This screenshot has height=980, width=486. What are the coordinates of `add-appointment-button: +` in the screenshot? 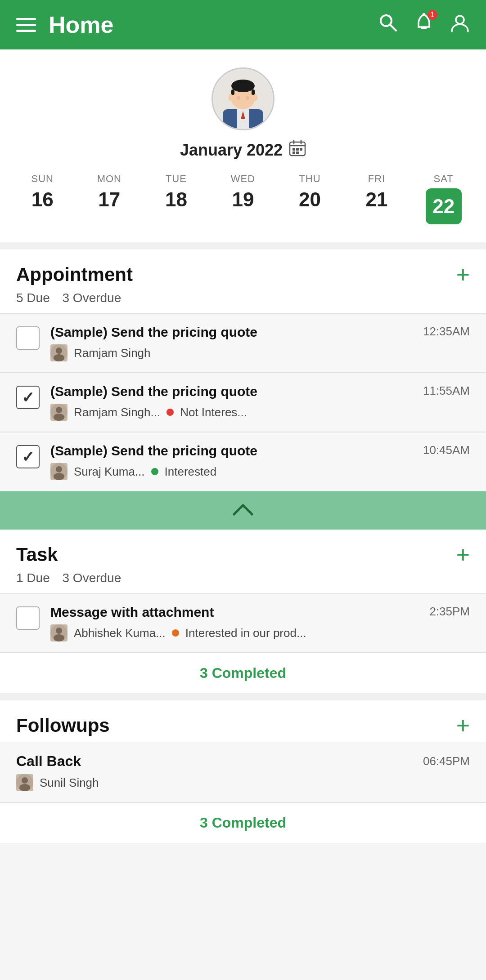 It's located at (463, 275).